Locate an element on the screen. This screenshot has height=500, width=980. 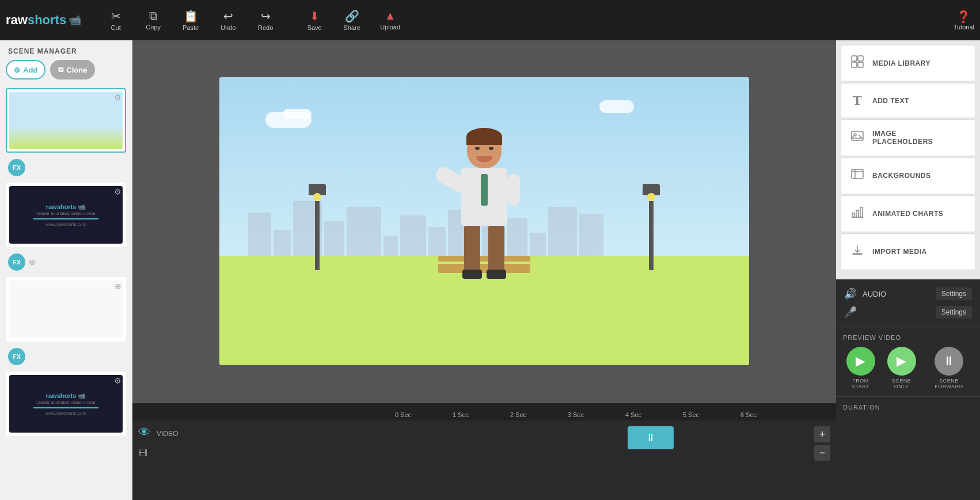
char-mouth is located at coordinates (484, 159).